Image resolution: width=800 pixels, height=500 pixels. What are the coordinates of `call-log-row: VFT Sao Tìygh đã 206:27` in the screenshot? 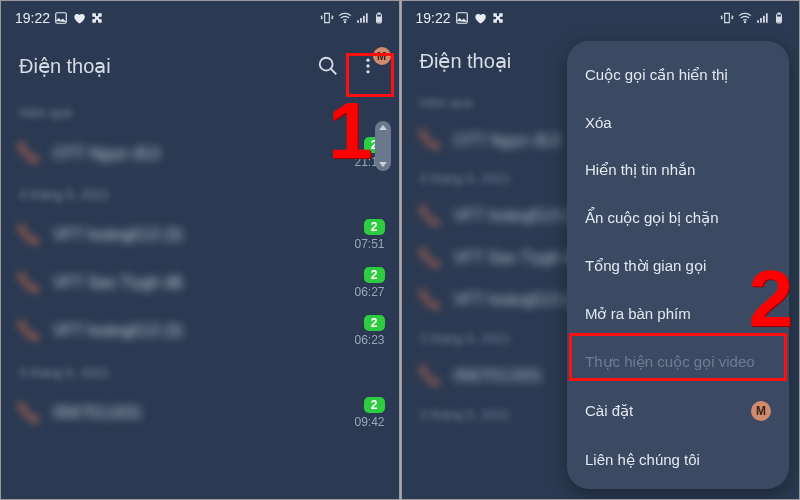 It's located at (200, 283).